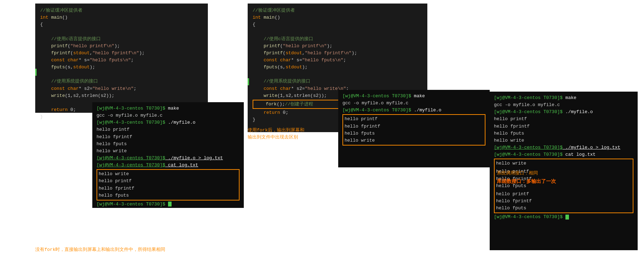  What do you see at coordinates (44, 18) in the screenshot?
I see `code-keyword: int` at bounding box center [44, 18].